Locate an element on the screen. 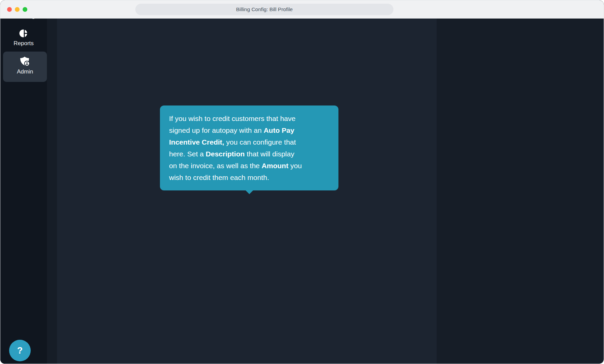 This screenshot has width=604, height=364. help-button: ? is located at coordinates (20, 351).